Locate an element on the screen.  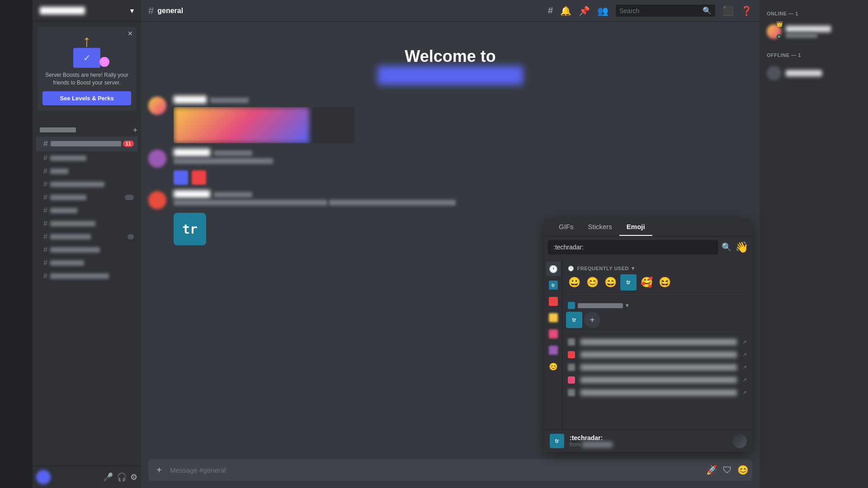
chevron-down-icon: ▾ is located at coordinates (132, 11).